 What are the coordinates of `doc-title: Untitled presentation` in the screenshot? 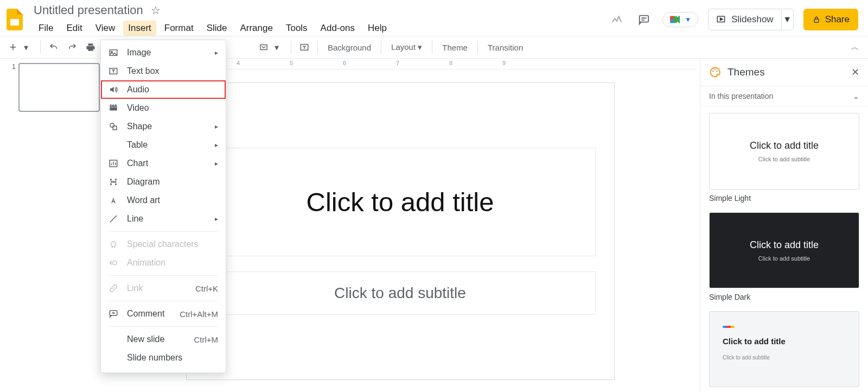 It's located at (88, 10).